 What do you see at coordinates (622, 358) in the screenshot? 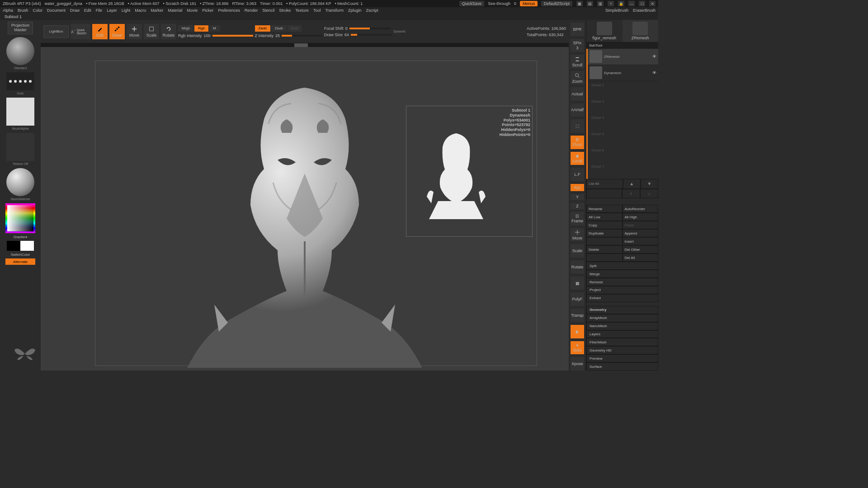
I see `preview-section: Preview` at bounding box center [622, 358].